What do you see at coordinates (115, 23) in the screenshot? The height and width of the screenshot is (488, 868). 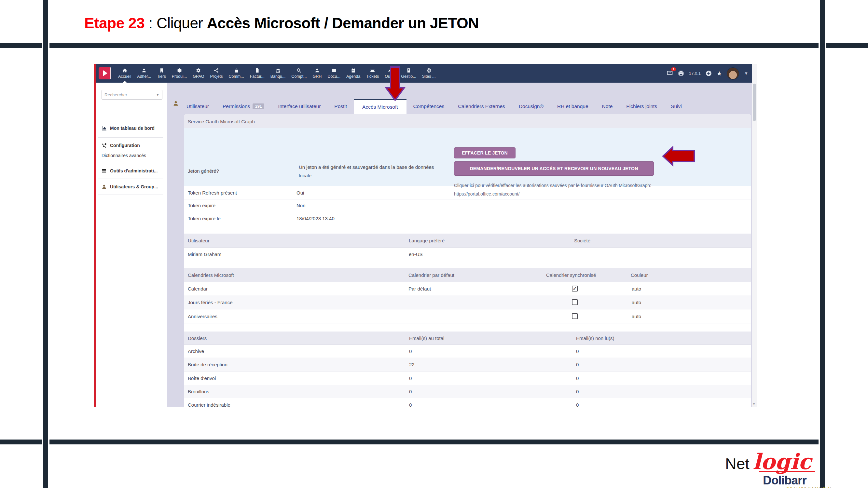 I see `step-number: Etape 23` at bounding box center [115, 23].